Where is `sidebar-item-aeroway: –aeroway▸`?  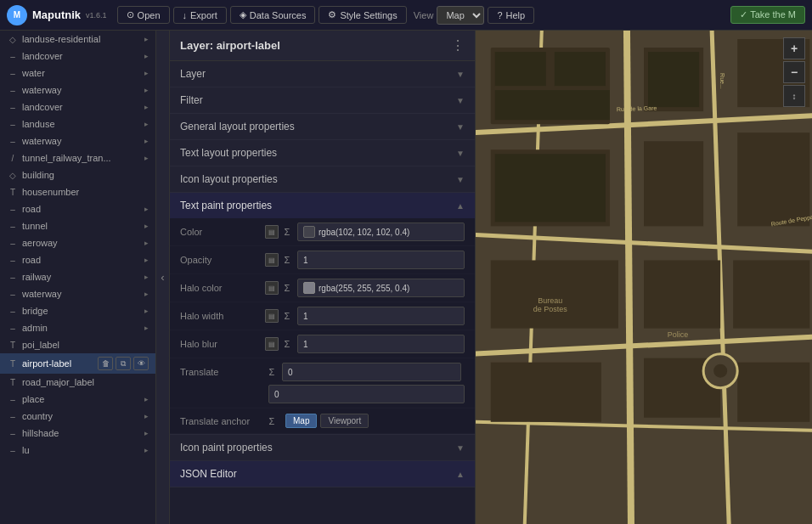 sidebar-item-aeroway: –aeroway▸ is located at coordinates (78, 243).